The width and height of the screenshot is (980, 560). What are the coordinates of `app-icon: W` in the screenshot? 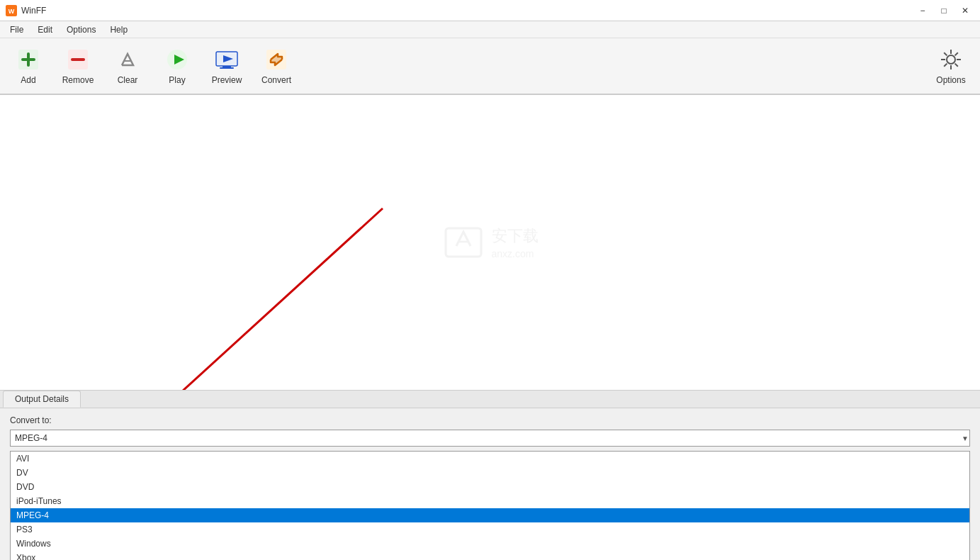 It's located at (11, 11).